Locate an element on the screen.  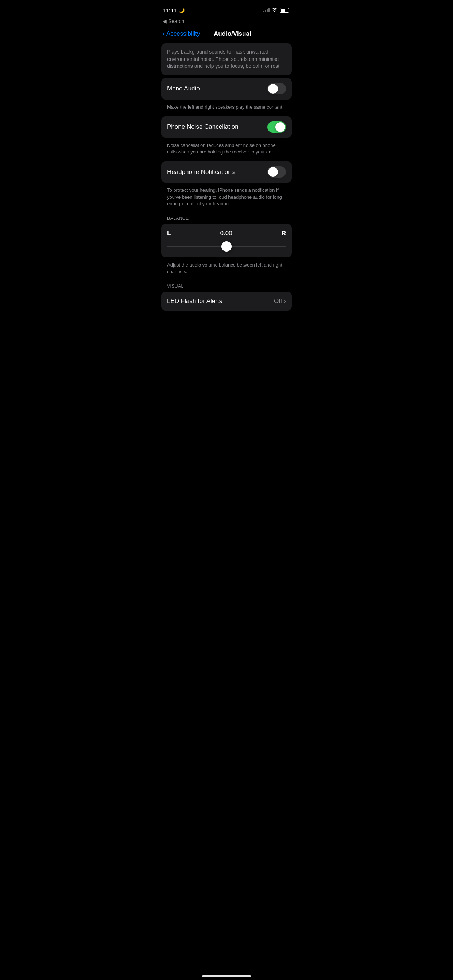
led-flash-label: LED Flash for Alerts is located at coordinates (195, 301).